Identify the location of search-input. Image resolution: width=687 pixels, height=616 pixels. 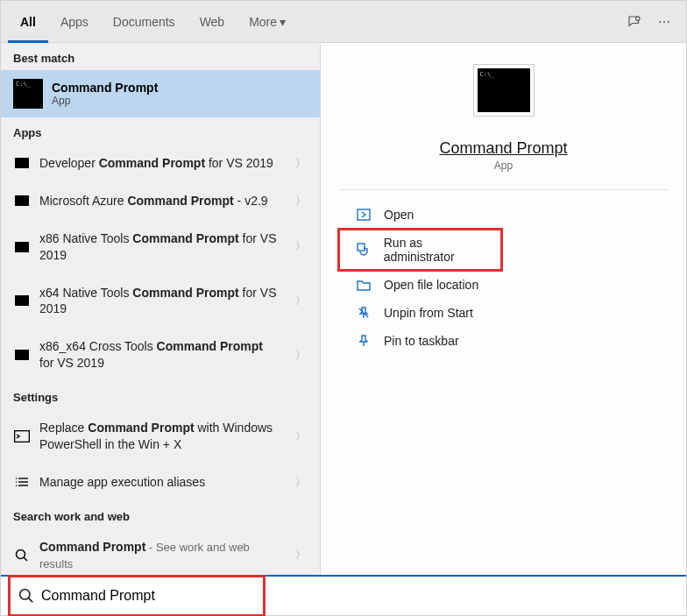
(148, 596).